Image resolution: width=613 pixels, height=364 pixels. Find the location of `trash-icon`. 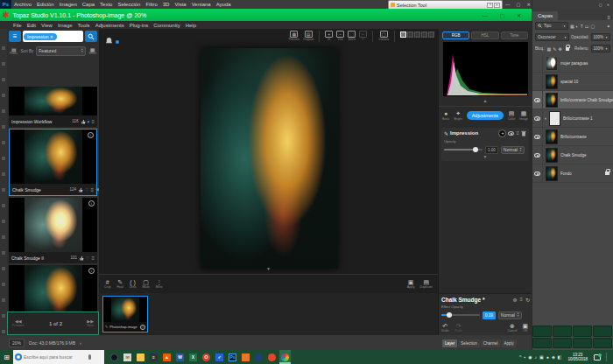

trash-icon is located at coordinates (524, 133).